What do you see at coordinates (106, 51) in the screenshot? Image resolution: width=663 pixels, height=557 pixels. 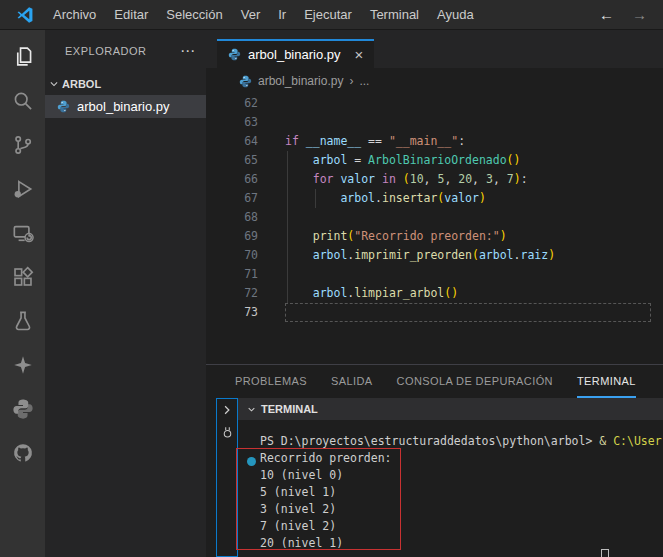 I see `explorer-title: EXPLORADOR` at bounding box center [106, 51].